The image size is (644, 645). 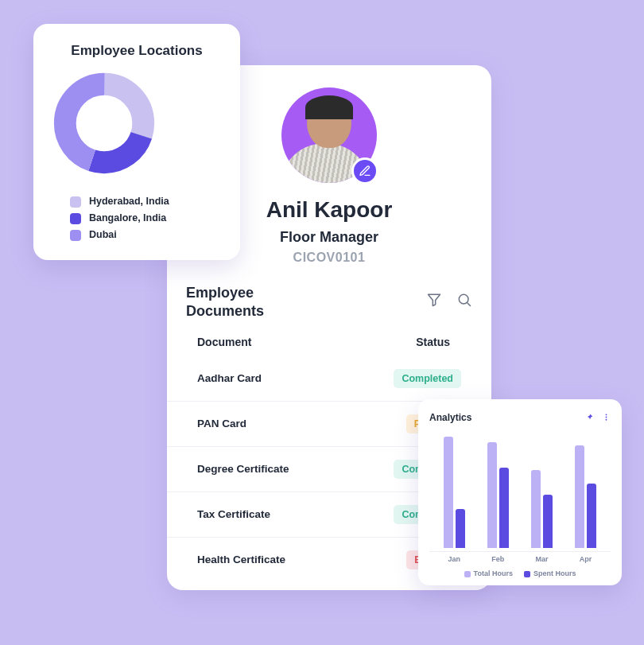 What do you see at coordinates (590, 417) in the screenshot?
I see `pin-icon` at bounding box center [590, 417].